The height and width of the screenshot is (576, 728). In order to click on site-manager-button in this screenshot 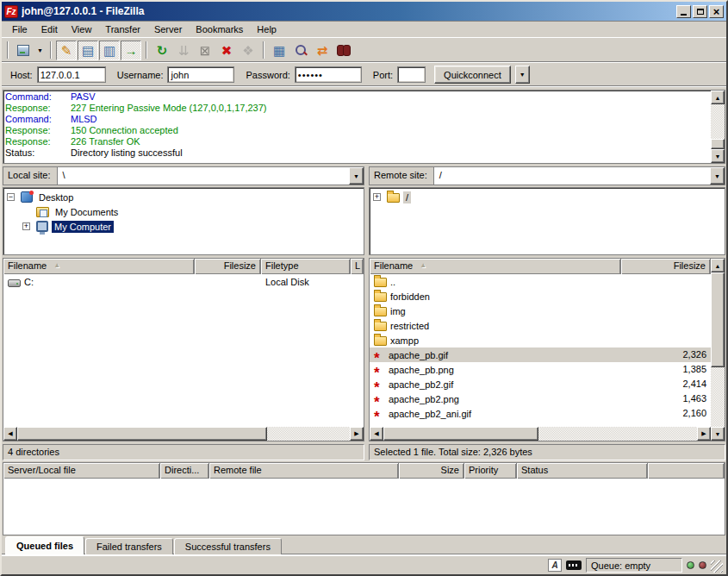, I will do `click(23, 50)`.